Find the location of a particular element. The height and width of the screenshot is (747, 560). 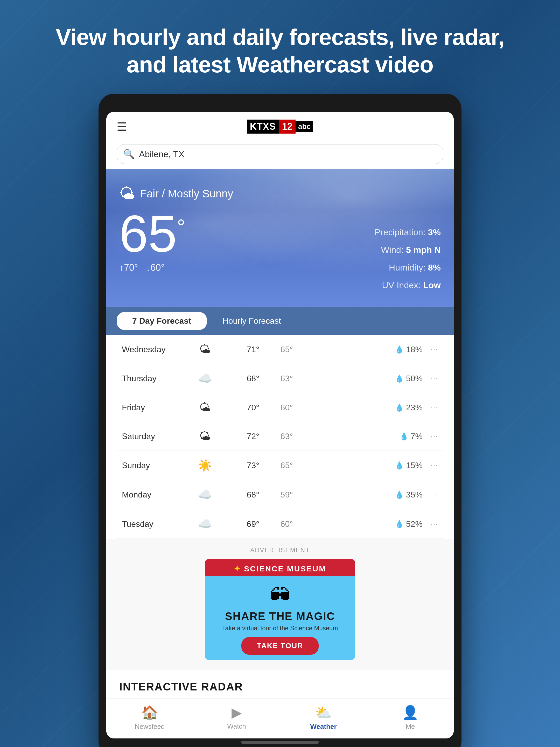

weather-main: 65° ↑70° ↓60° Precipitation: 3% Wind: 5 … is located at coordinates (280, 251).